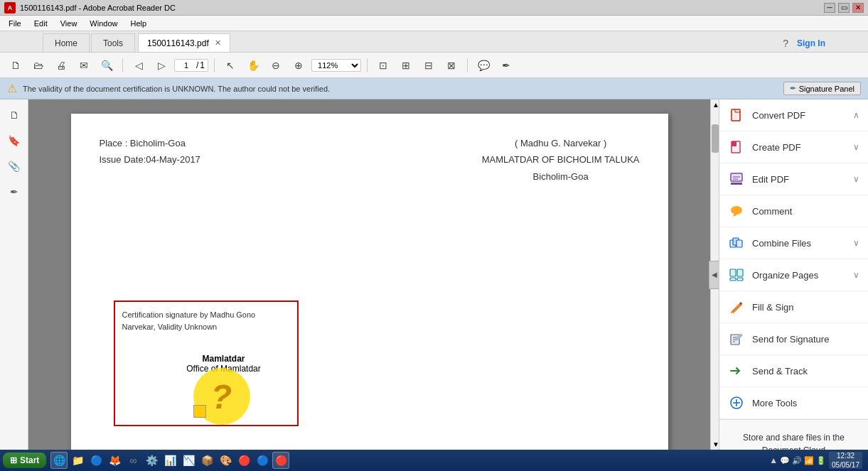 Image resolution: width=868 pixels, height=471 pixels. Describe the element at coordinates (207, 460) in the screenshot. I see `taskbar-app9: 📦` at that location.